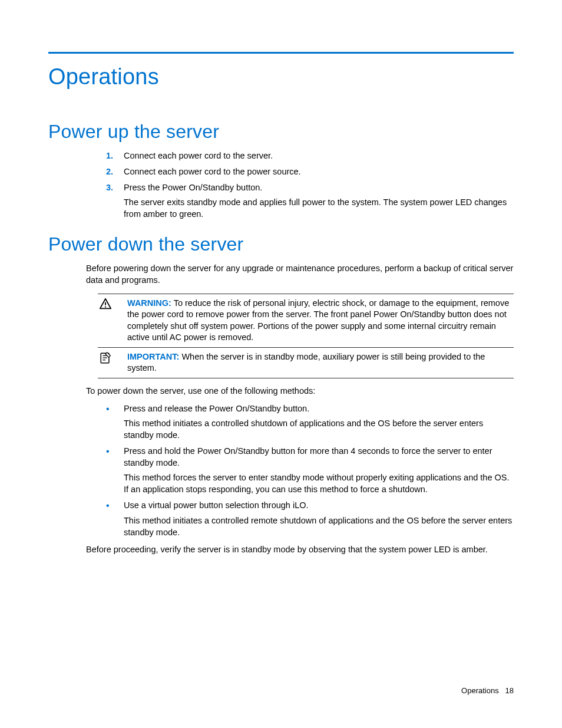  I want to click on method-body: Press and hold the Power On/Standby butt…, so click(319, 470).